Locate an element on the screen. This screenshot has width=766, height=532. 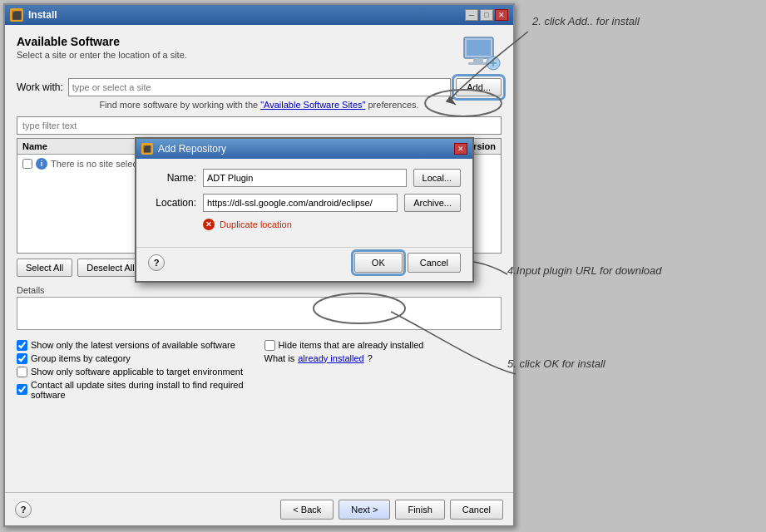
dialog-help-button: ? is located at coordinates (156, 263).